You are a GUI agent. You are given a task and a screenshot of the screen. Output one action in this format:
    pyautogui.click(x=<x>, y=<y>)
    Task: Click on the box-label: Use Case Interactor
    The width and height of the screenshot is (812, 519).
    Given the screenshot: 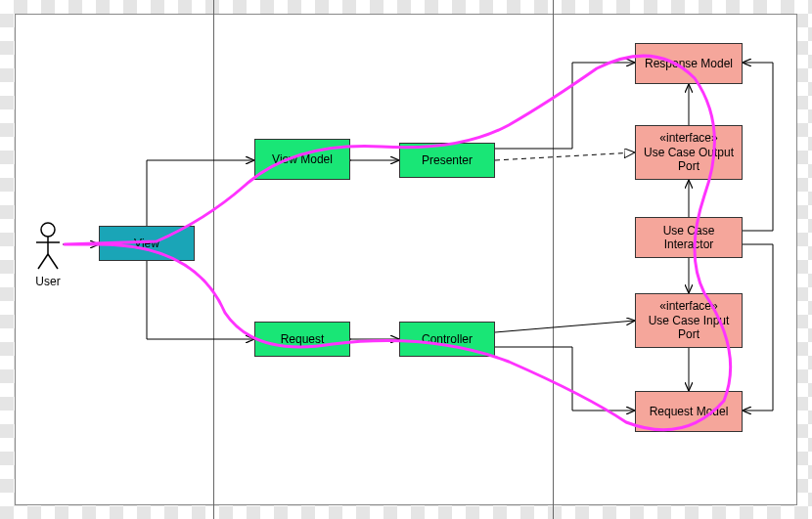 What is the action you would take?
    pyautogui.click(x=689, y=238)
    